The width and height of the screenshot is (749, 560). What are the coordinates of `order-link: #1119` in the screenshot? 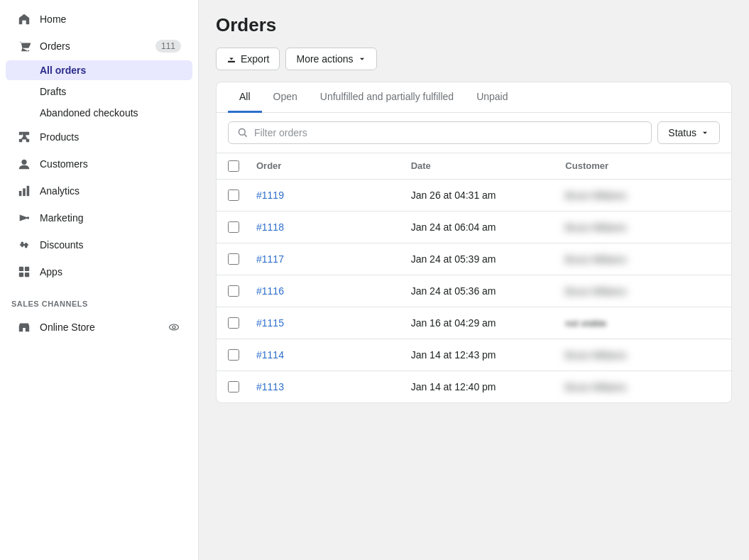 It's located at (270, 195).